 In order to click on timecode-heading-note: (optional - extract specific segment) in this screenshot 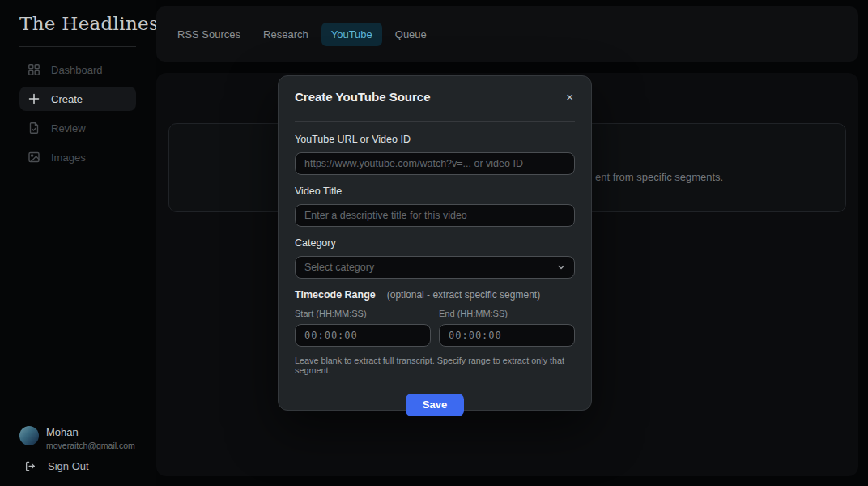, I will do `click(463, 295)`.